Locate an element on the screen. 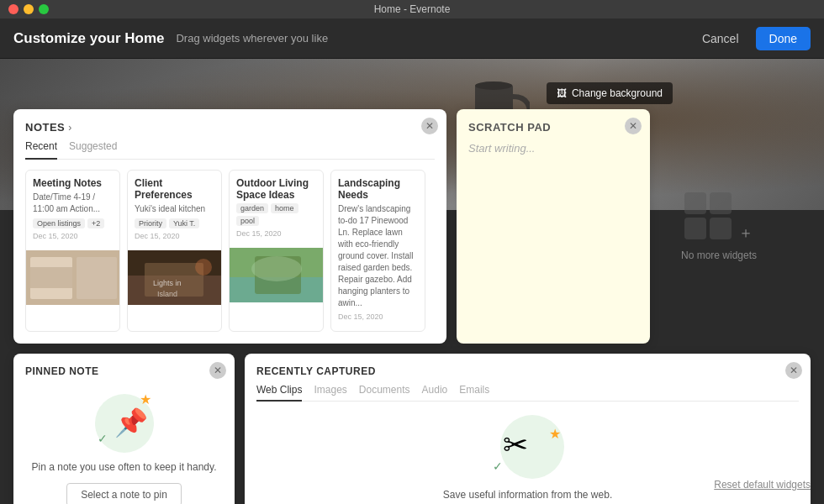  note-image is located at coordinates (72, 277).